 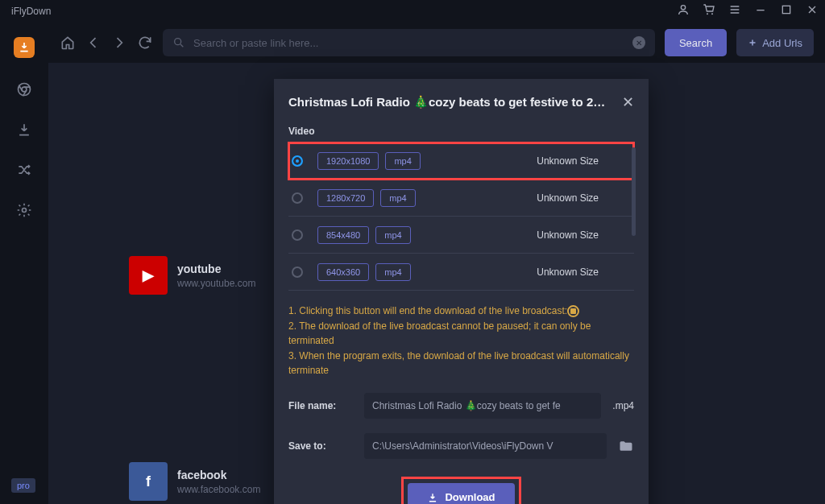 What do you see at coordinates (485, 446) in the screenshot?
I see `saveto-input: C:\Users\Administrator\Videos\iFlyDown V` at bounding box center [485, 446].